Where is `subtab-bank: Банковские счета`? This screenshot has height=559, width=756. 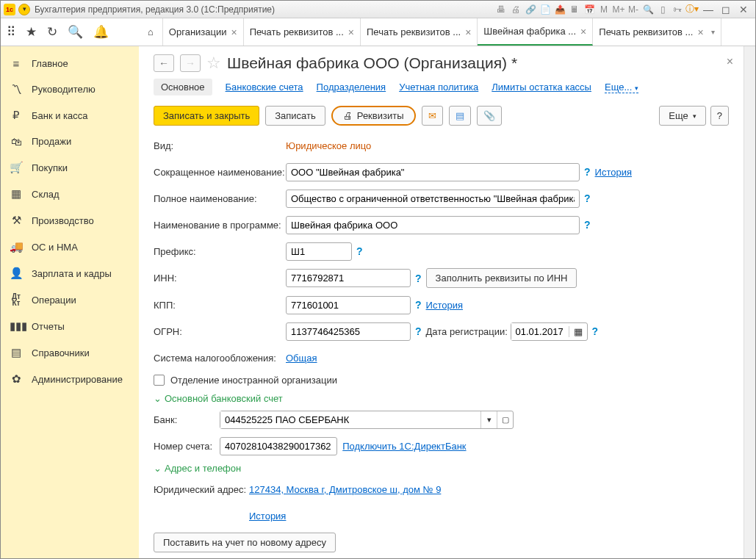 subtab-bank: Банковские счета is located at coordinates (264, 87).